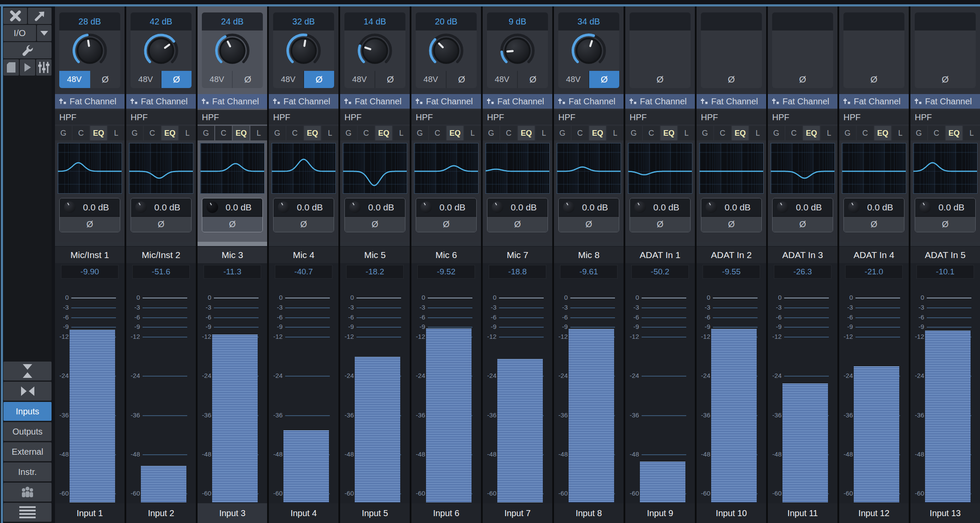  Describe the element at coordinates (945, 255) in the screenshot. I see `channel-name: ADAT In 5` at that location.